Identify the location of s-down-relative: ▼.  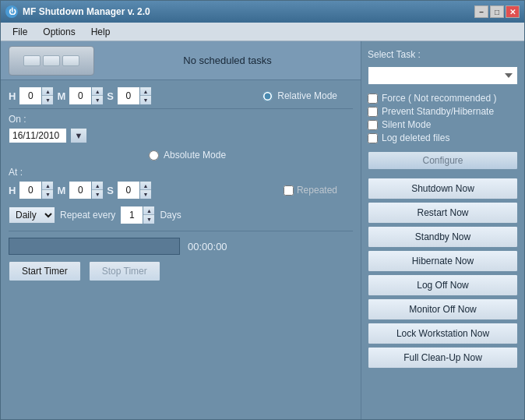
(146, 100).